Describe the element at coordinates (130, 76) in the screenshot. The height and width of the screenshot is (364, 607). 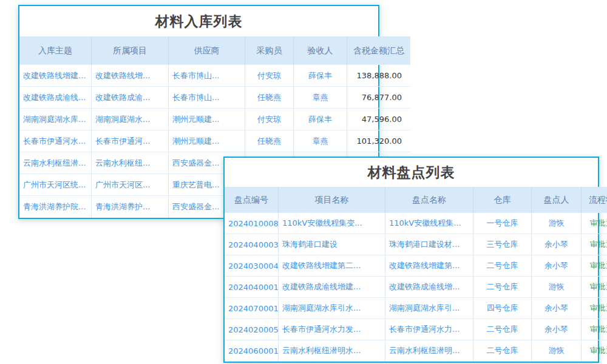
I see `table-cell: 改建铁路线增...` at that location.